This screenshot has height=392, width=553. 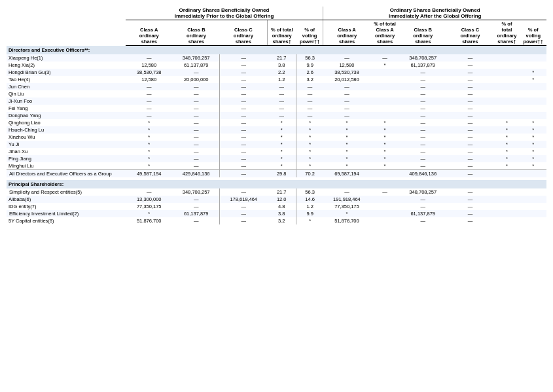 I want to click on after-offering-header: Ordinary Shares Beneficially OwnedImmedi…, so click(x=435, y=13).